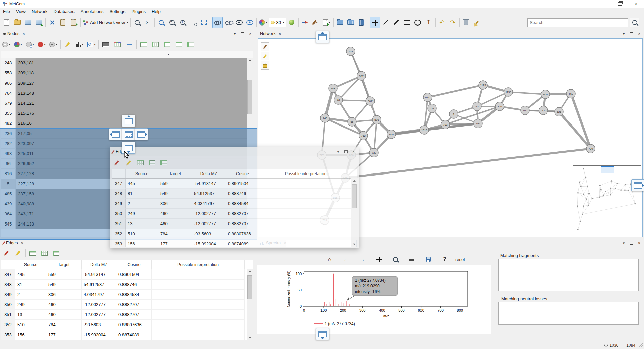 Image resolution: width=644 pixels, height=349 pixels. Describe the element at coordinates (8, 83) in the screenshot. I see `row-header: 966` at that location.